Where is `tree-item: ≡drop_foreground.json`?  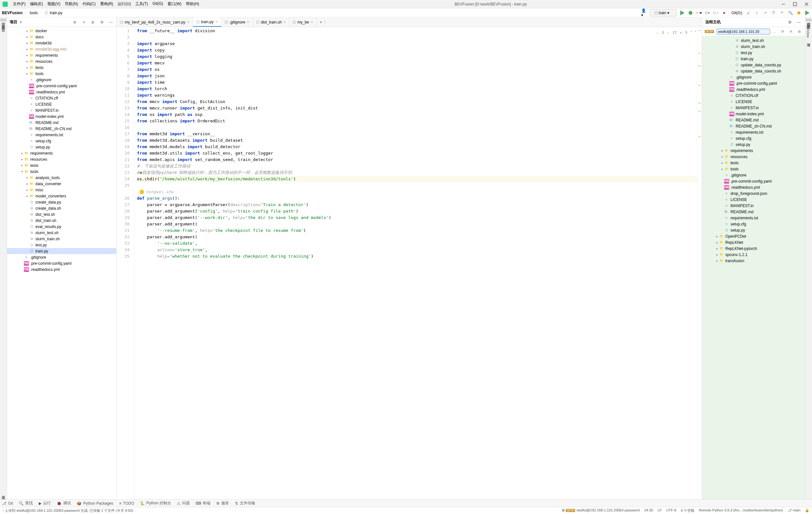 tree-item: ≡drop_foreground.json is located at coordinates (753, 193).